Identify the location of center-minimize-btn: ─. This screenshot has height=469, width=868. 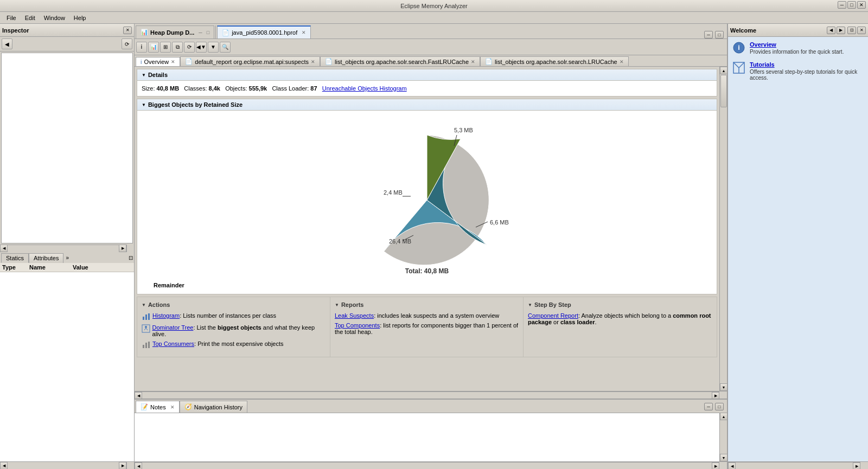
(709, 35).